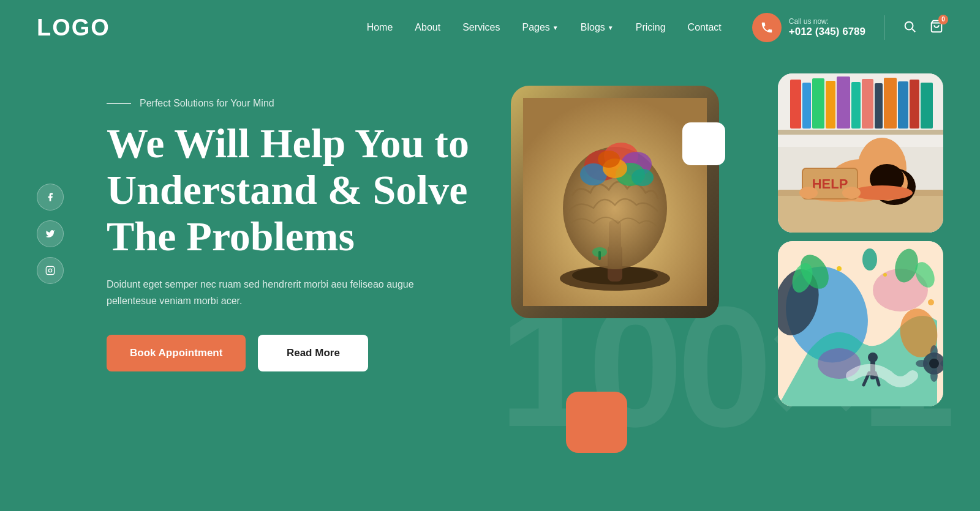 The width and height of the screenshot is (980, 511). Describe the element at coordinates (50, 270) in the screenshot. I see `instagram-icon` at that location.